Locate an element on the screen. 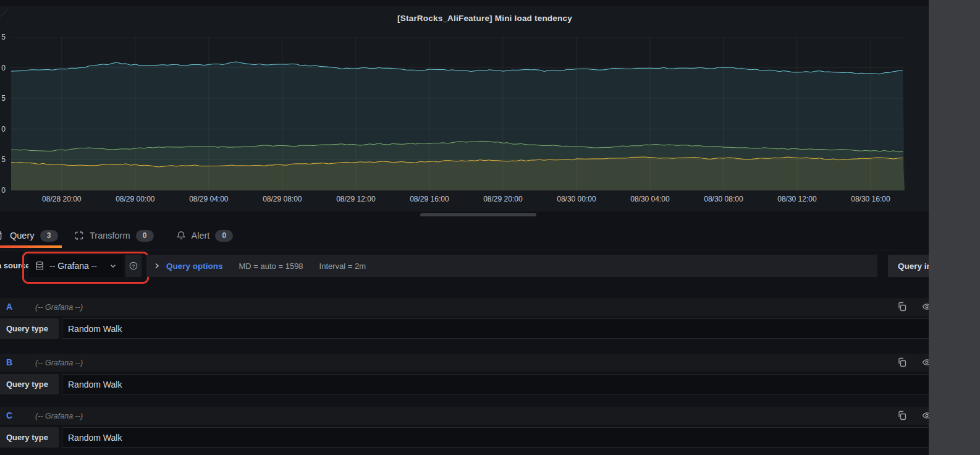  query-options-bar: Query options MD = auto = 1598 Interval … is located at coordinates (512, 266).